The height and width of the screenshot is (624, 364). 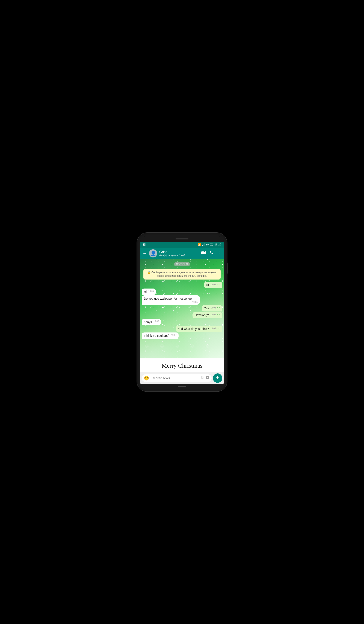 What do you see at coordinates (219, 253) in the screenshot?
I see `more-options-button: ⋮` at bounding box center [219, 253].